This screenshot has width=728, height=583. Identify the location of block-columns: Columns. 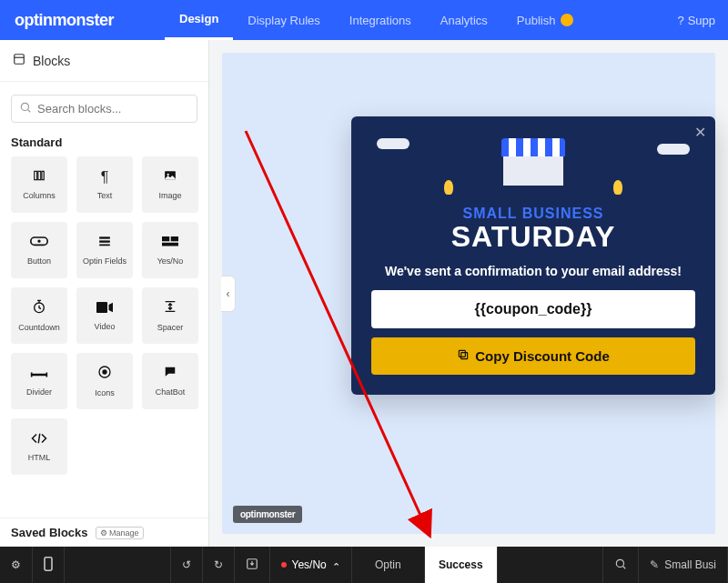
(39, 185).